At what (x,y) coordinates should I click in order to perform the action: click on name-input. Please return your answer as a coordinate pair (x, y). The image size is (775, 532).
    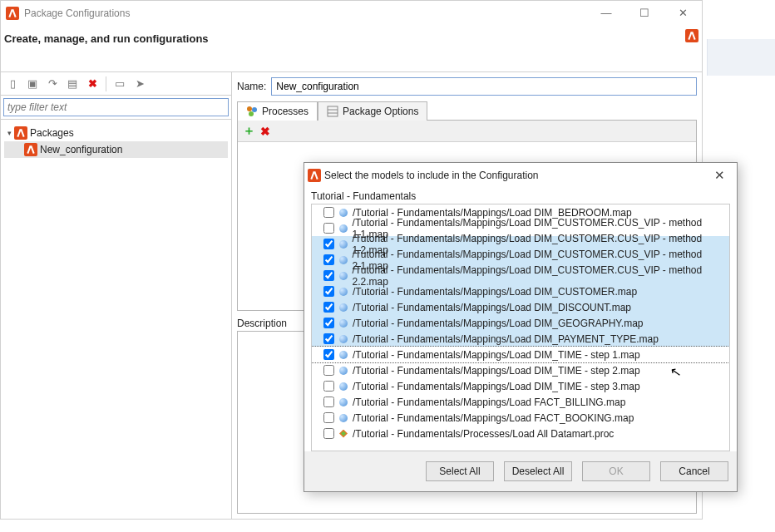
    Looking at the image, I should click on (484, 86).